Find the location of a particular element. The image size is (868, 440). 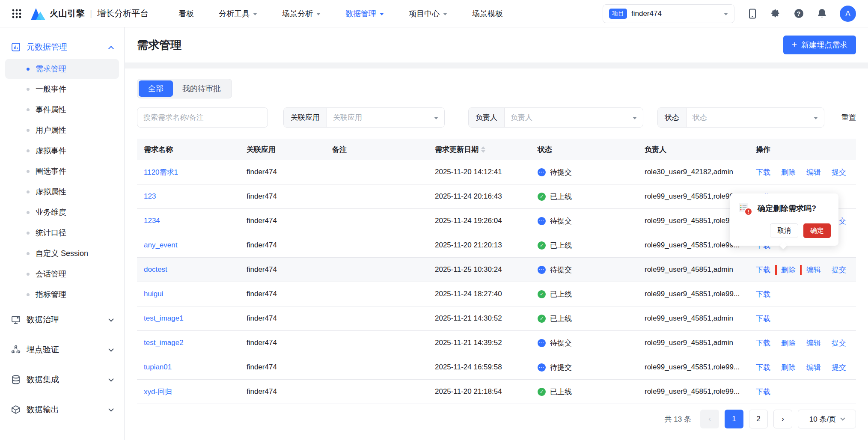

page-button-1: 1 is located at coordinates (734, 419).